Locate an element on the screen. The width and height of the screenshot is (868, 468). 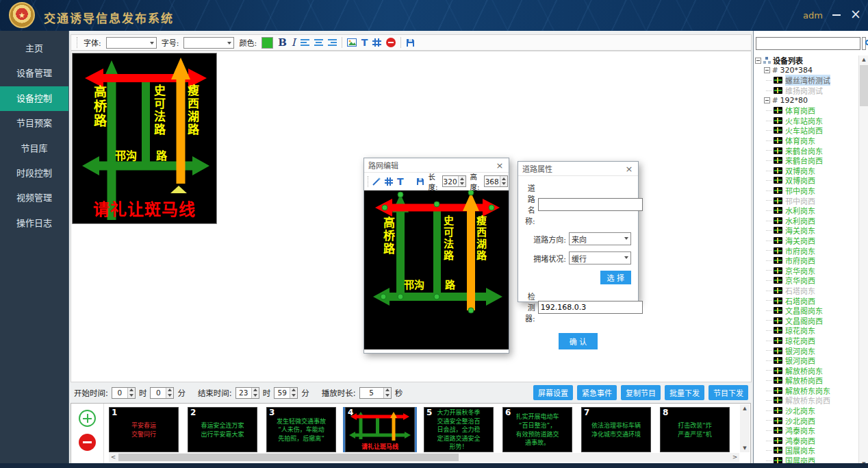
confirm-button: 确 认 is located at coordinates (578, 341).